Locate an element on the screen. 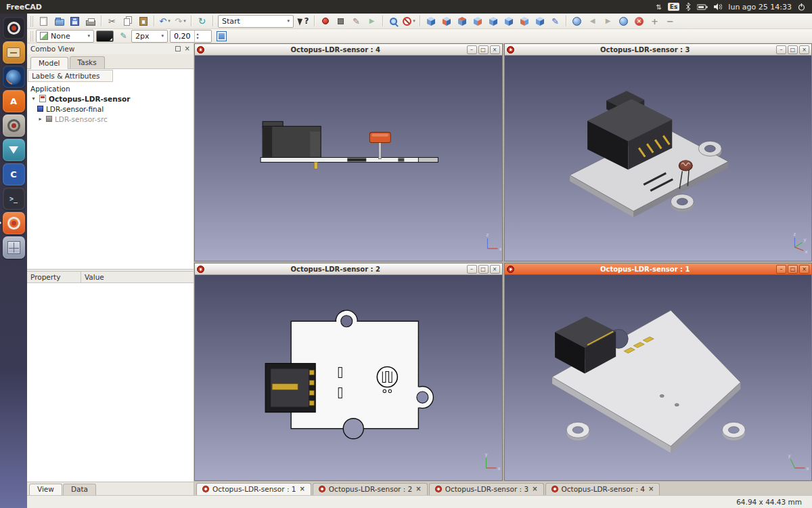 This screenshot has width=812, height=508. mdi-tab-1: Octopus-LDR-sensor : 1 × is located at coordinates (254, 489).